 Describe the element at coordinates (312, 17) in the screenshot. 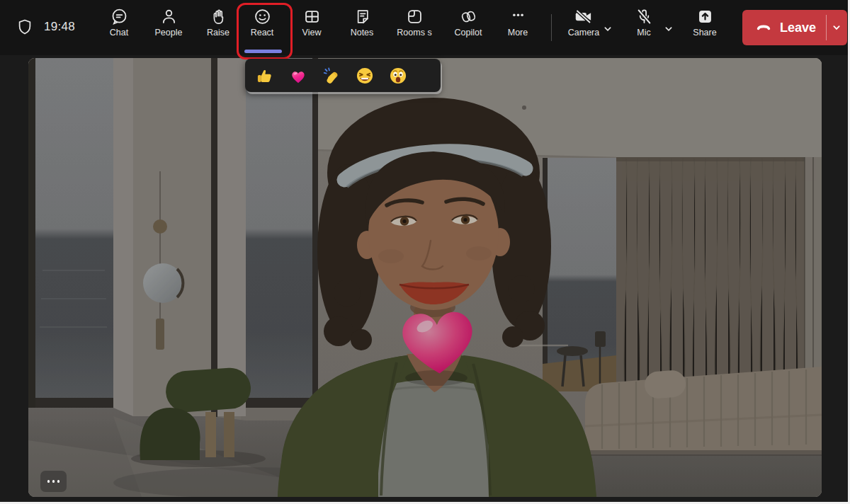

I see `view-grid-icon` at that location.